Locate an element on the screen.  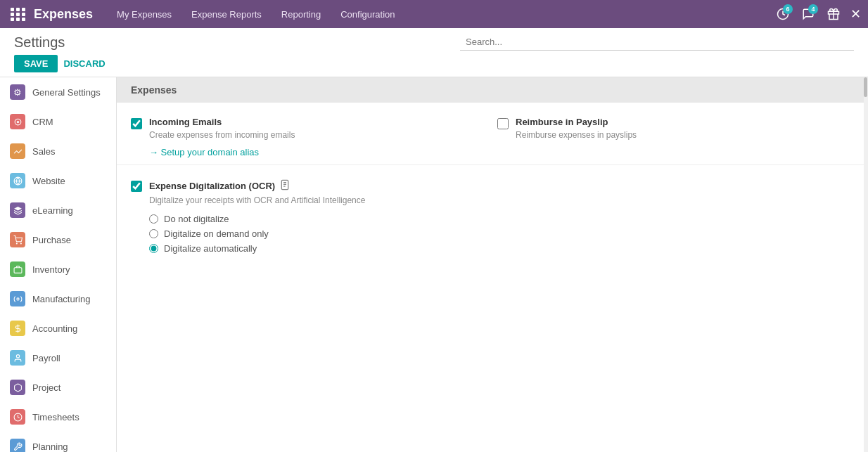
sidebar-label-website: Website is located at coordinates (49, 181).